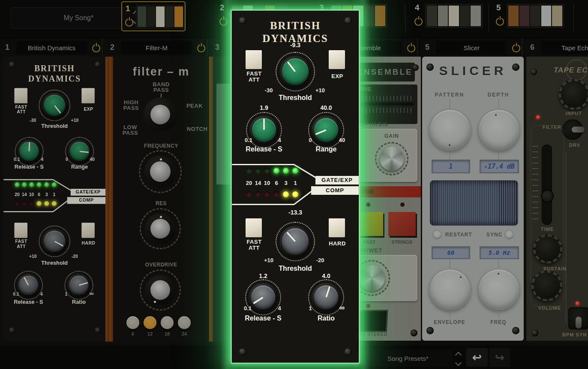  I want to click on preset-up-chevron-icon, so click(459, 355).